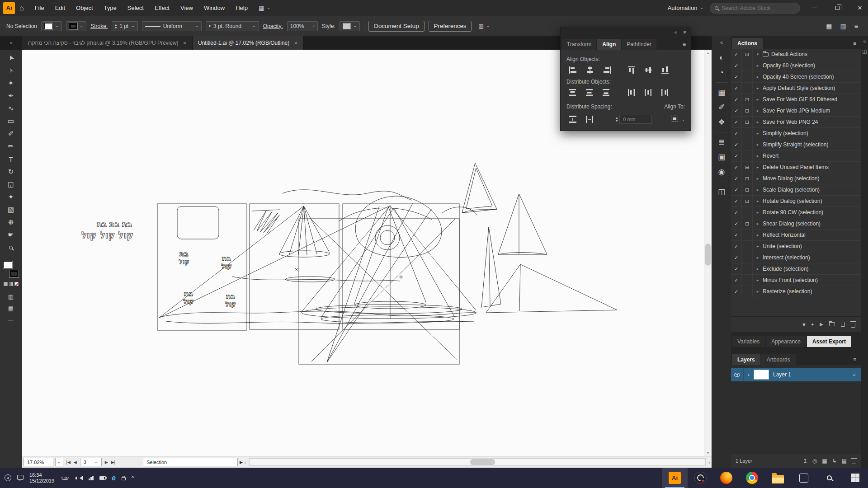 This screenshot has height=488, width=868. Describe the element at coordinates (11, 43) in the screenshot. I see `toolbar-expand-icon: »` at that location.